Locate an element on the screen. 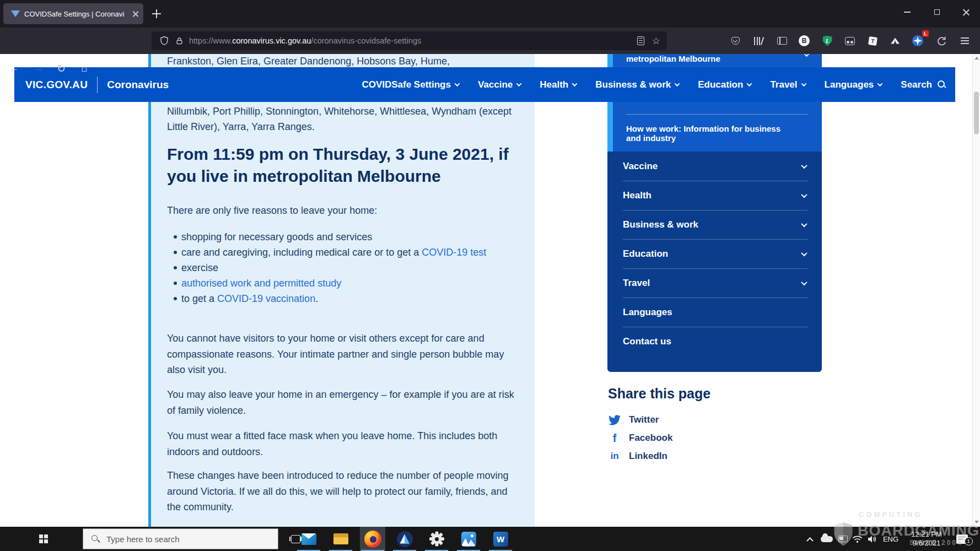 The width and height of the screenshot is (980, 551). sidebar-item-label: Business & work is located at coordinates (660, 225).